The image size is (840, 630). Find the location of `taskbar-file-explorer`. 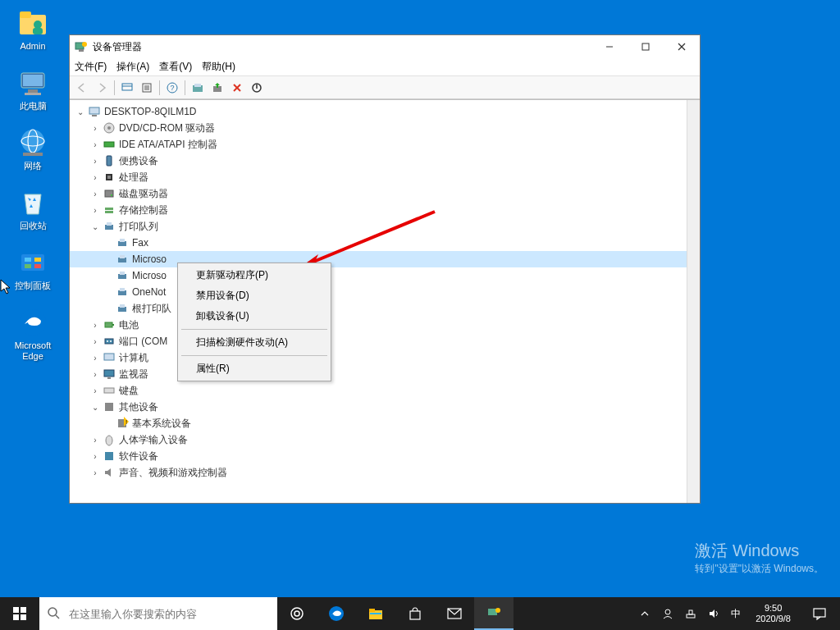

taskbar-file-explorer is located at coordinates (376, 614).